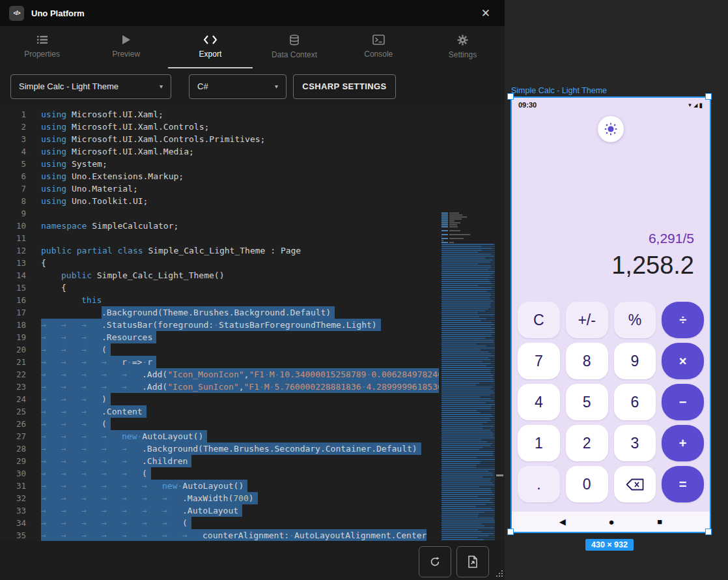 This screenshot has height=580, width=728. What do you see at coordinates (539, 484) in the screenshot?
I see `calc-key-.: .` at bounding box center [539, 484].